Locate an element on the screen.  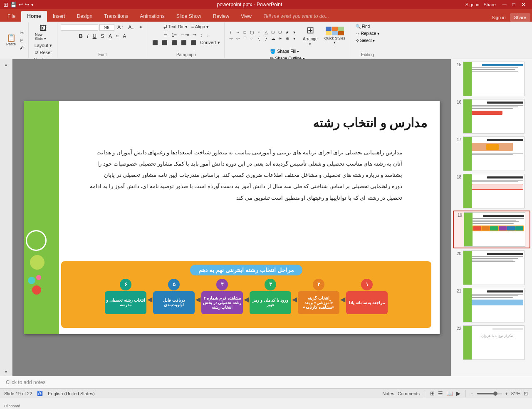
format-painter-button: 🖌 is located at coordinates (22, 47).